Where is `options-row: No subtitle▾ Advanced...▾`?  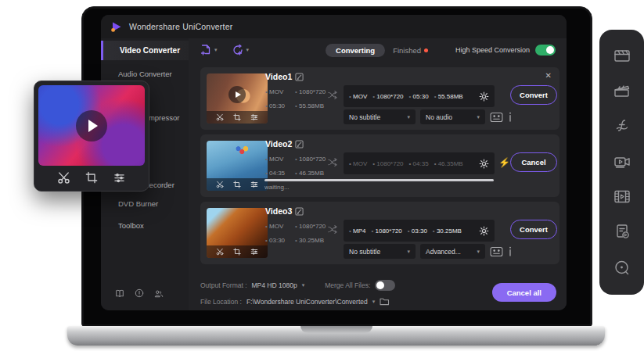
options-row: No subtitle▾ Advanced...▾ is located at coordinates (428, 252).